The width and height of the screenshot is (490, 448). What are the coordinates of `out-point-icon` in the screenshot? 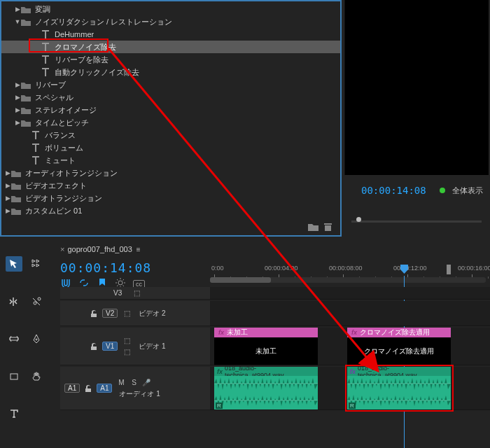 It's located at (449, 270).